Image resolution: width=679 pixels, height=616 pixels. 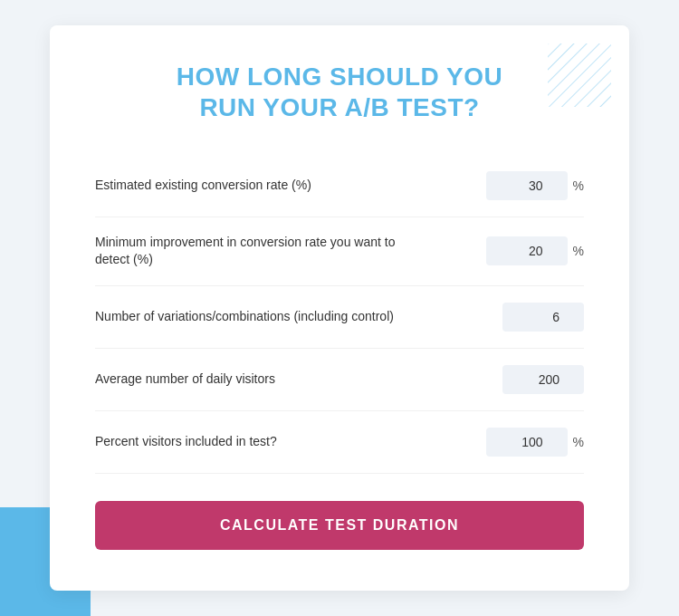 I want to click on input-min-improvement, so click(x=527, y=251).